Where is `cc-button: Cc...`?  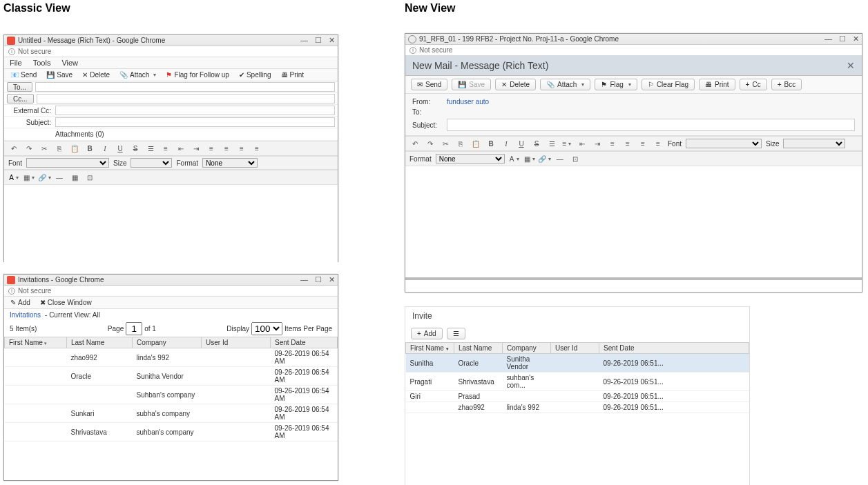
cc-button: Cc... is located at coordinates (21, 99).